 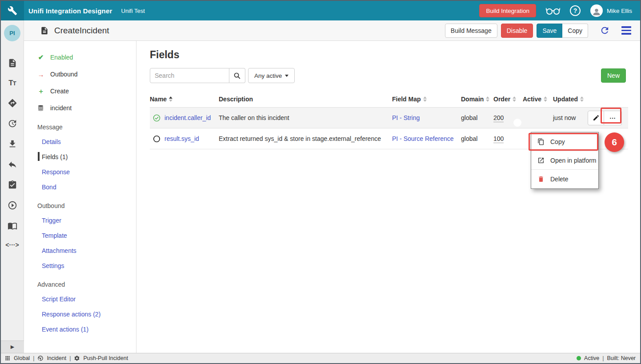 What do you see at coordinates (87, 284) in the screenshot?
I see `nav-section-advanced: Advanced` at bounding box center [87, 284].